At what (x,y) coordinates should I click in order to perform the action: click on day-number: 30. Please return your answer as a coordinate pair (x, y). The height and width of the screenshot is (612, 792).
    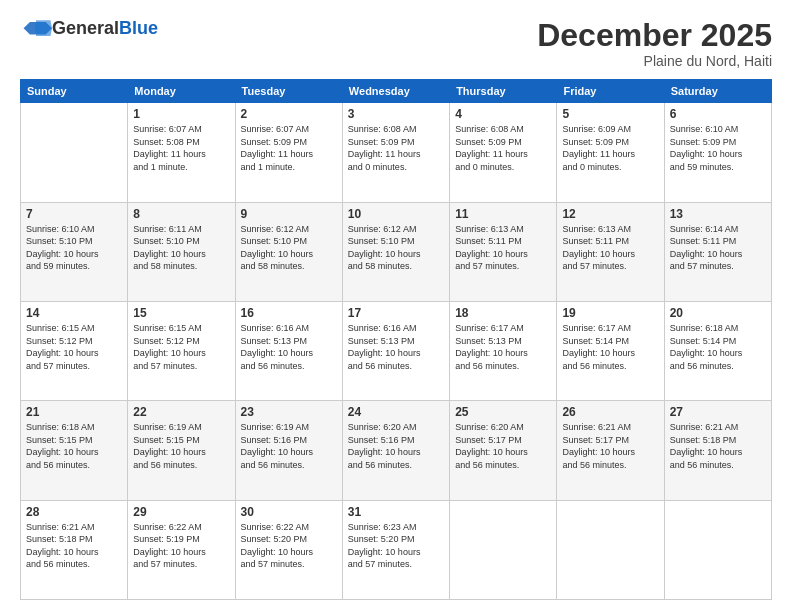
    Looking at the image, I should click on (289, 512).